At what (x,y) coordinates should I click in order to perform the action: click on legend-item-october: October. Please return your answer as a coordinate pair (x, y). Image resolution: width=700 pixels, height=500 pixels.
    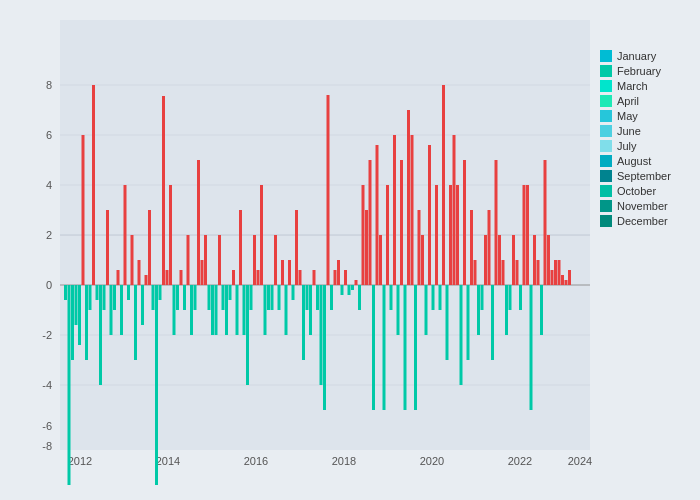
    Looking at the image, I should click on (645, 191).